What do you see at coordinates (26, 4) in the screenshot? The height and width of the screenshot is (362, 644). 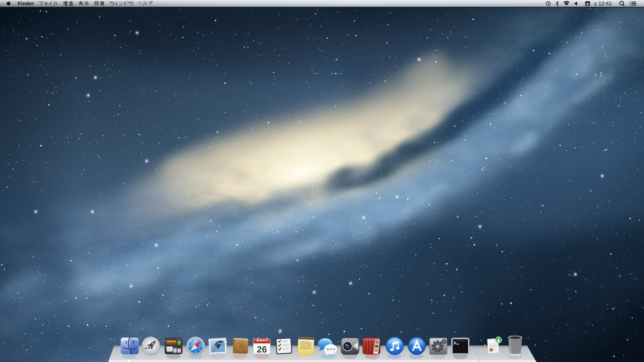 I see `svg-text: Finder` at bounding box center [26, 4].